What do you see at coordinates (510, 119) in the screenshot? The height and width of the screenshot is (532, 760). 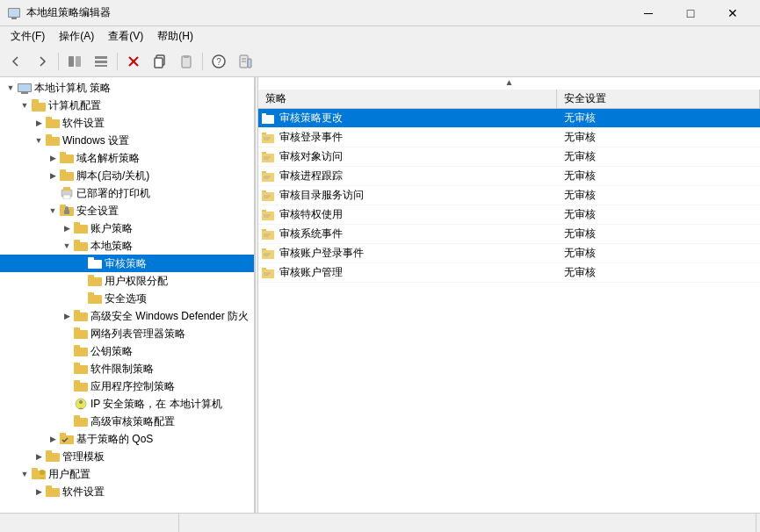 I see `list-item: 审核策略更改 无审核` at bounding box center [510, 119].